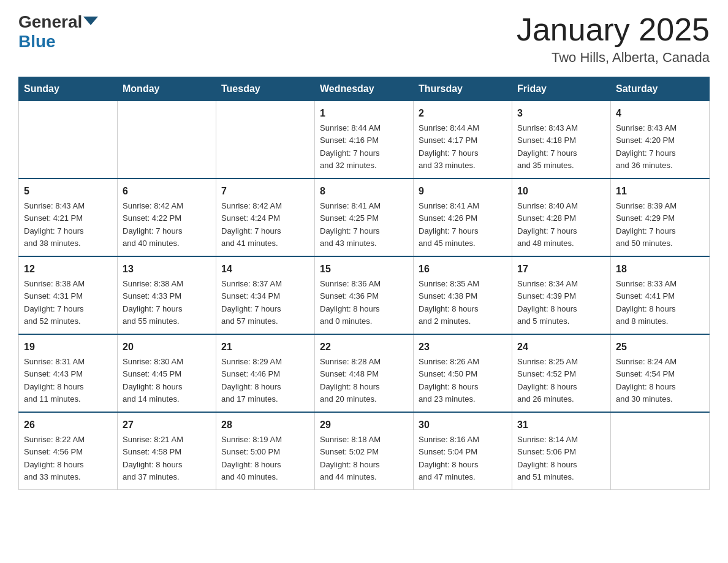 The height and width of the screenshot is (563, 728). Describe the element at coordinates (364, 39) in the screenshot. I see `page-header: General Blue January 2025 Two Hills, Alb…` at that location.